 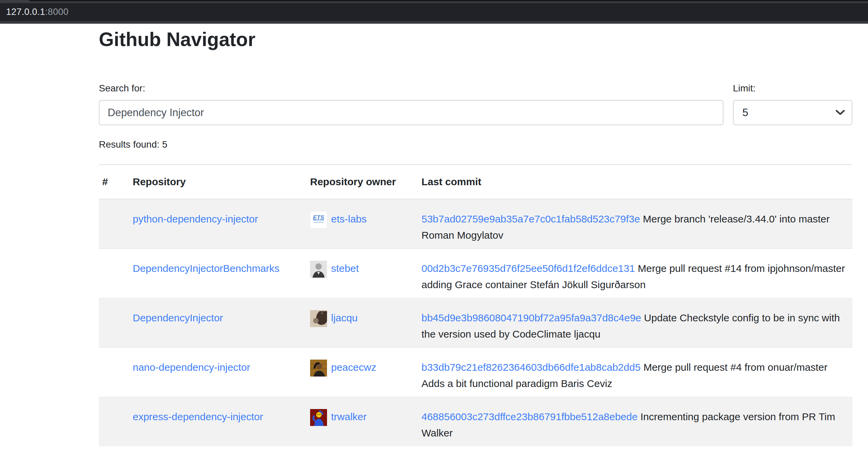 I want to click on url-host: 127.0.0.1, so click(x=26, y=12).